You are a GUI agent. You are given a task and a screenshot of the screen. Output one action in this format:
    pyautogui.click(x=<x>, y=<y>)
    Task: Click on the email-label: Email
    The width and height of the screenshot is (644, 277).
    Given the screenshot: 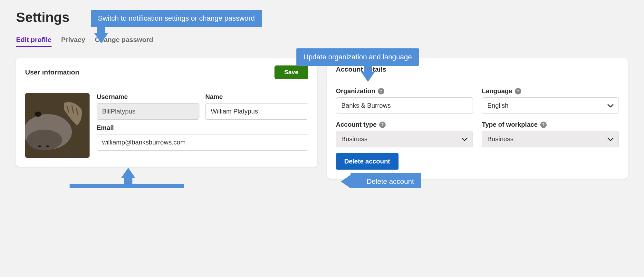 What is the action you would take?
    pyautogui.click(x=202, y=128)
    